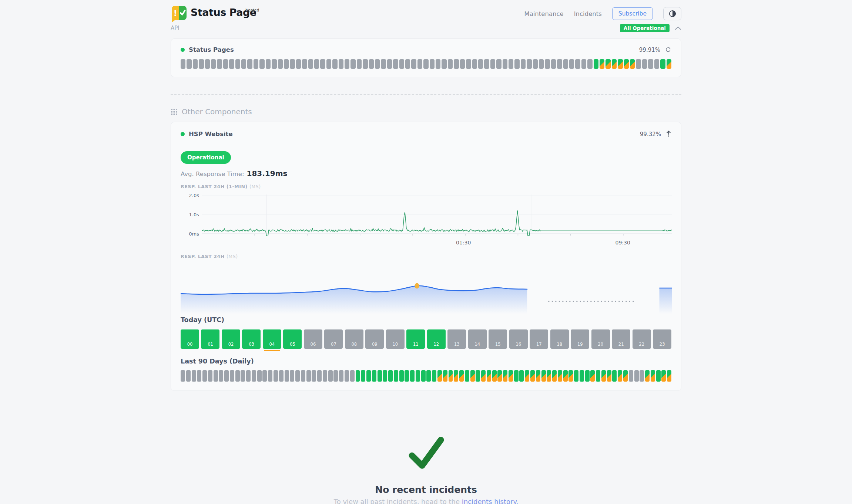  What do you see at coordinates (210, 339) in the screenshot?
I see `hour-block-01: 01` at bounding box center [210, 339].